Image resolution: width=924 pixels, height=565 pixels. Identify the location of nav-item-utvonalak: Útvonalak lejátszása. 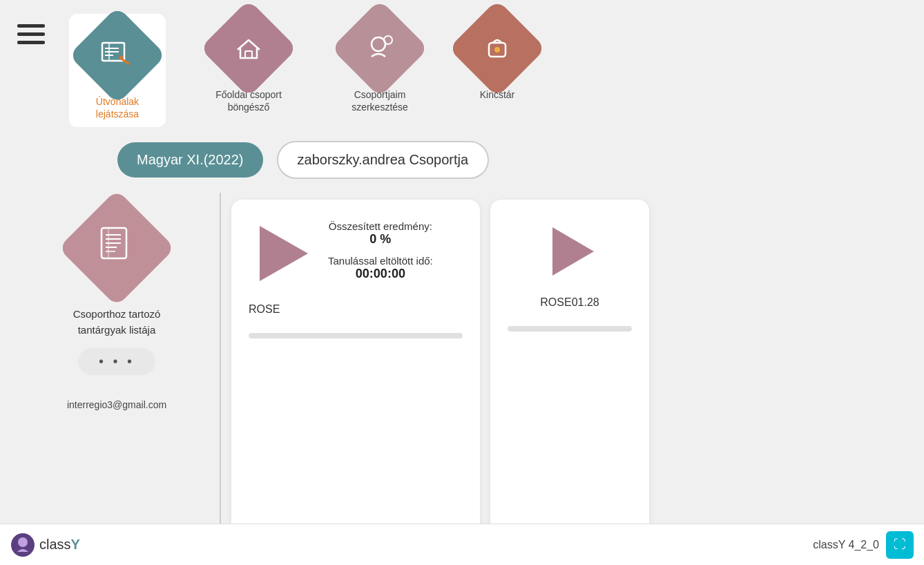
(117, 70).